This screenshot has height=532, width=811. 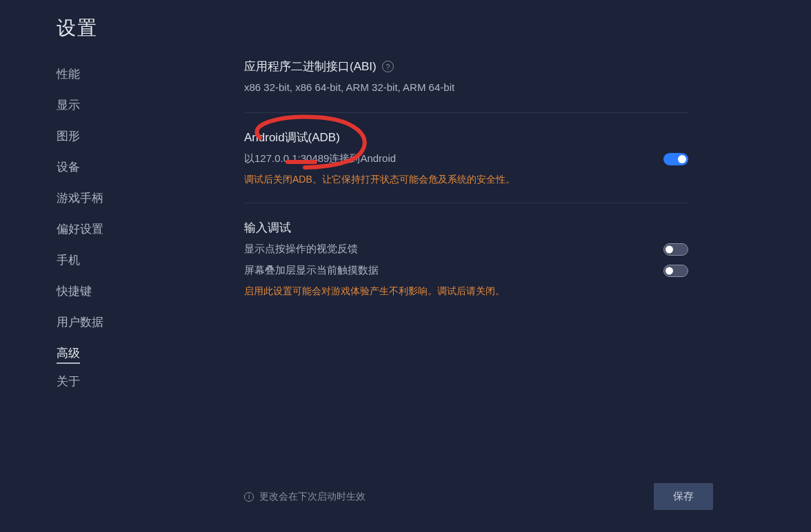 I want to click on adb-connection-row: 以127.0.0.1:30489连接到Android, so click(x=466, y=158).